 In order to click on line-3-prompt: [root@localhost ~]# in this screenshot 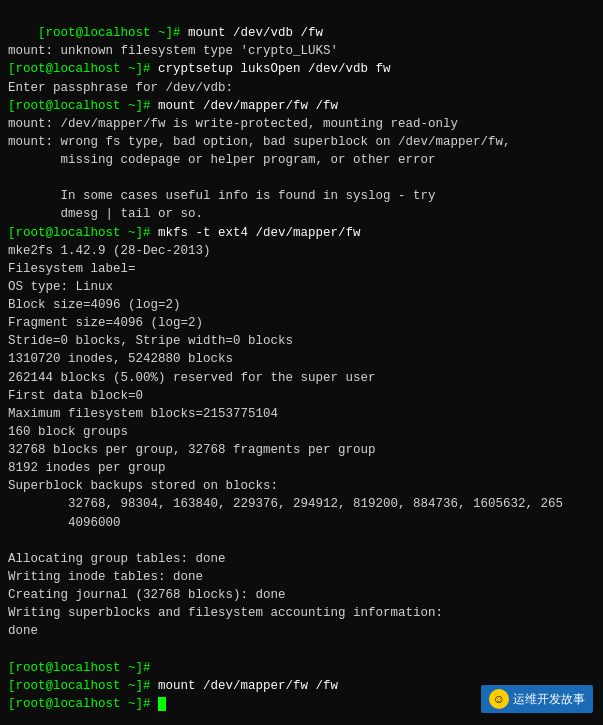, I will do `click(83, 69)`.